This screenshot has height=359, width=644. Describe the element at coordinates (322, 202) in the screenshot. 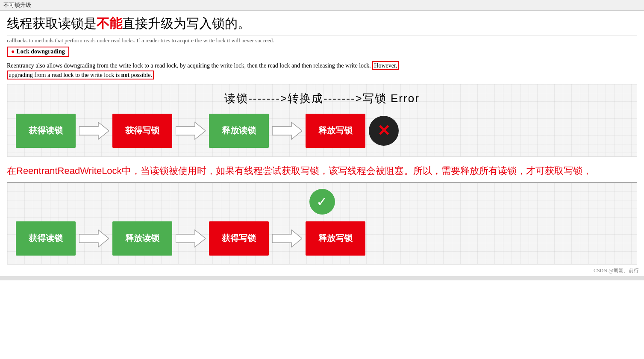

I see `check-circle-icon: ✓` at that location.